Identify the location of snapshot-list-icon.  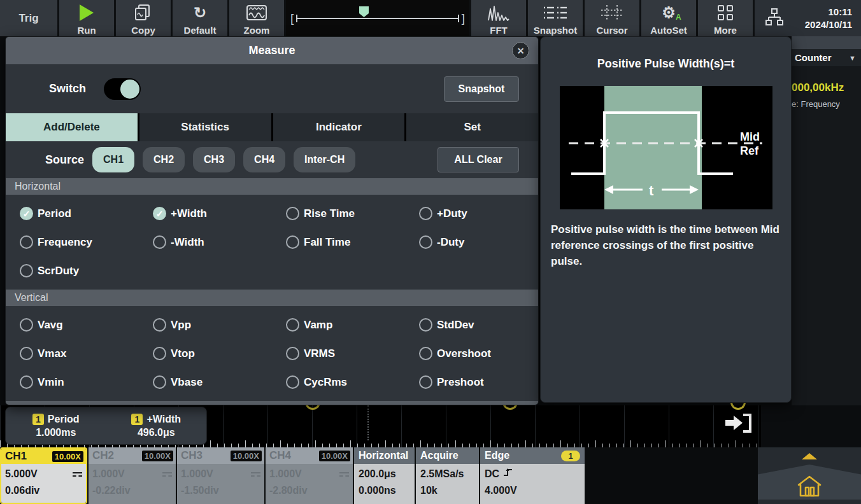
(555, 13).